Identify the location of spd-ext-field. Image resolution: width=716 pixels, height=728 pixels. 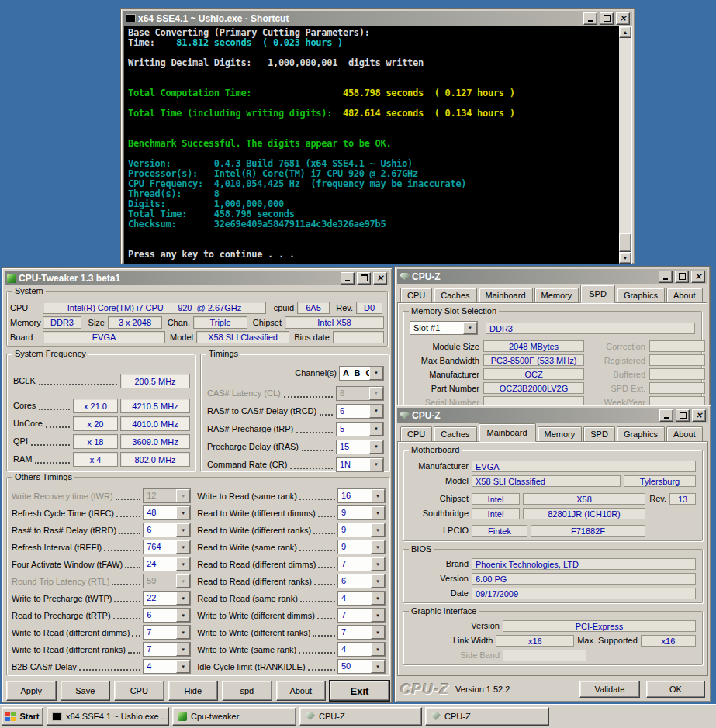
(677, 388).